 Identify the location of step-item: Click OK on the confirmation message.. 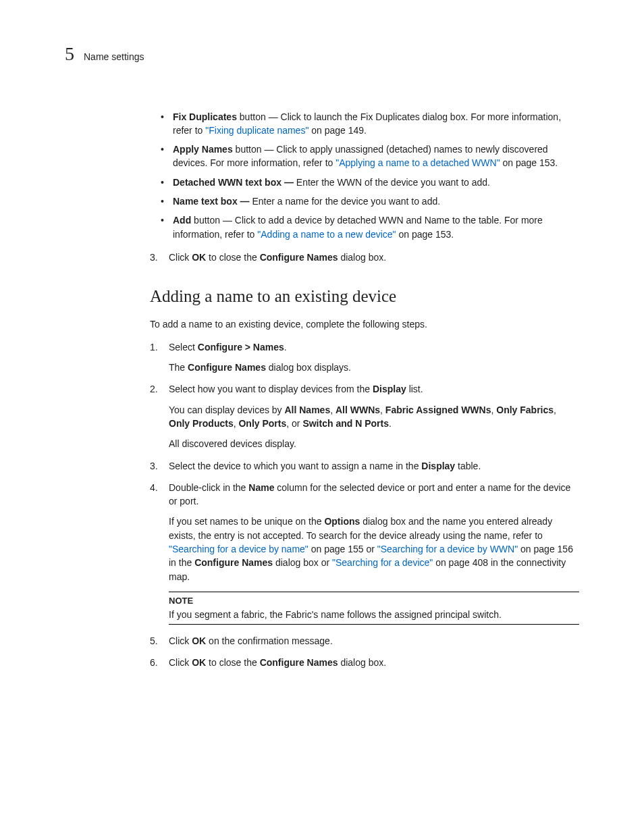
(365, 641).